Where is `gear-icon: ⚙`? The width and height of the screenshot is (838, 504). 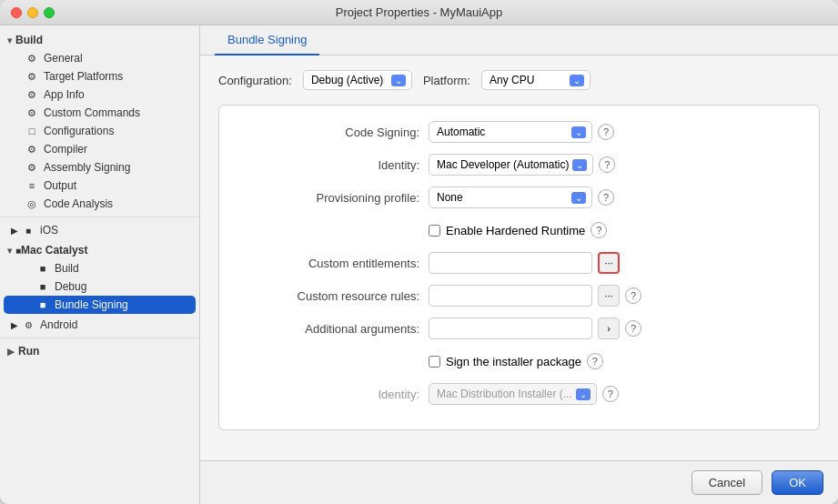
gear-icon: ⚙ is located at coordinates (32, 167).